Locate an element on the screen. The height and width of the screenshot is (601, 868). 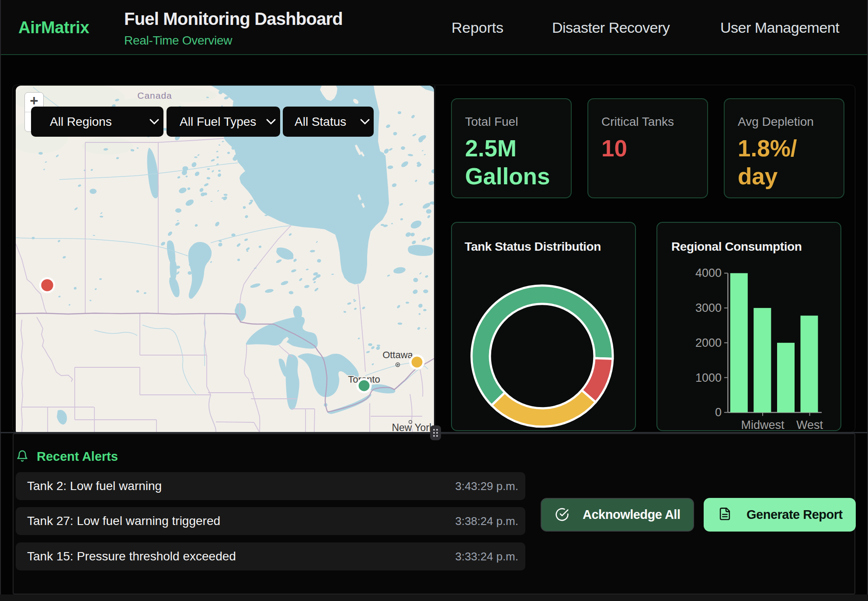
svg-text: New York is located at coordinates (413, 427).